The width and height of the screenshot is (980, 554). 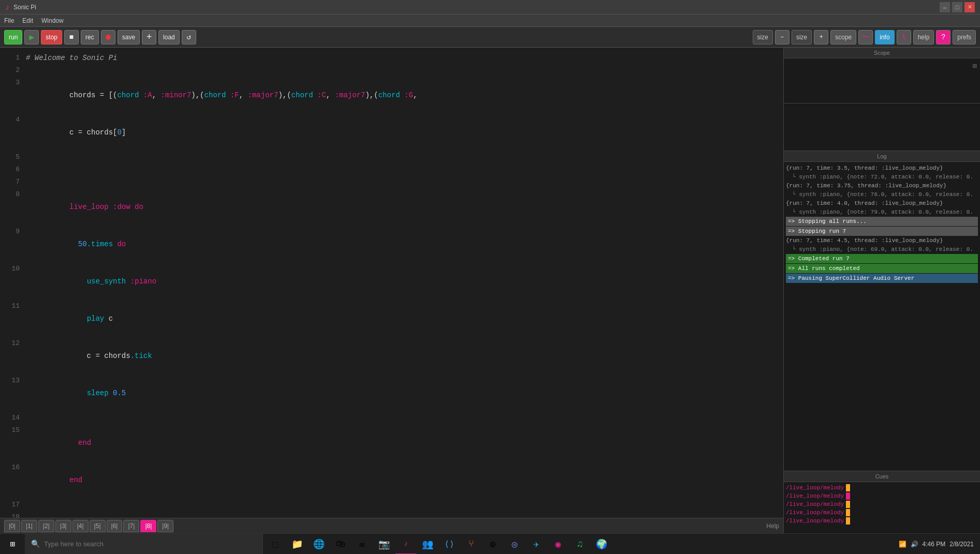 What do you see at coordinates (90, 37) in the screenshot?
I see `rec-button: rec` at bounding box center [90, 37].